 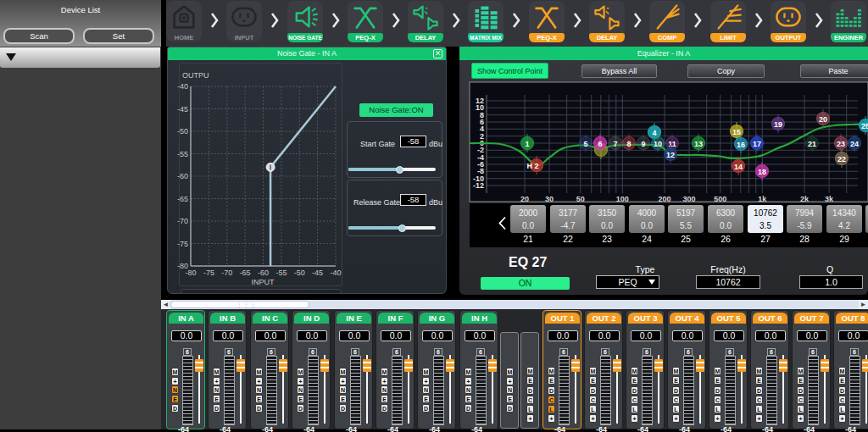 I want to click on svg-text: 3k, so click(x=829, y=199).